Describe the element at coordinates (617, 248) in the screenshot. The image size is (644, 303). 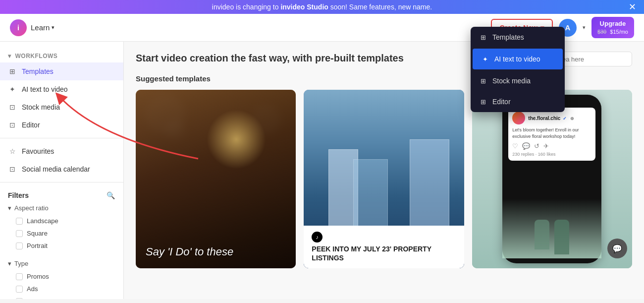
I see `chat-button: 💬` at that location.